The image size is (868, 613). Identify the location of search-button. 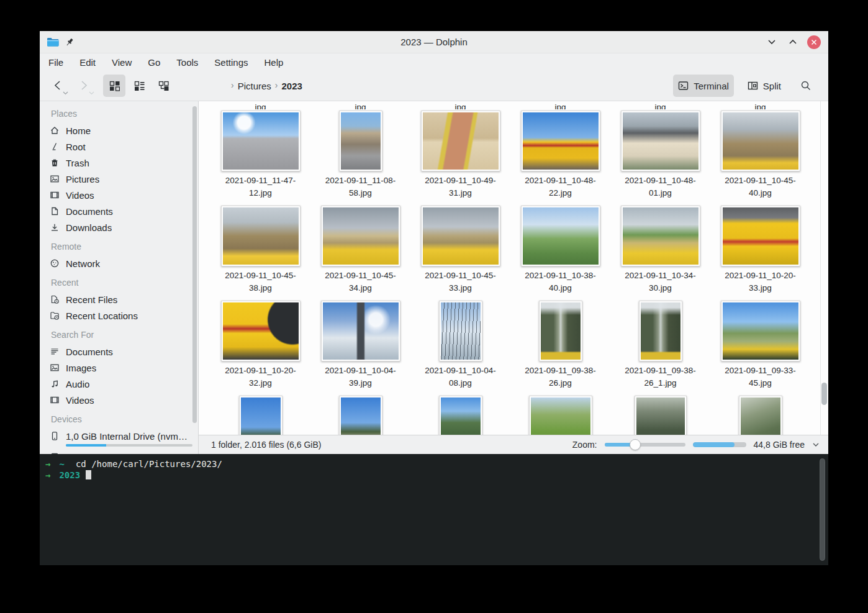
(806, 86).